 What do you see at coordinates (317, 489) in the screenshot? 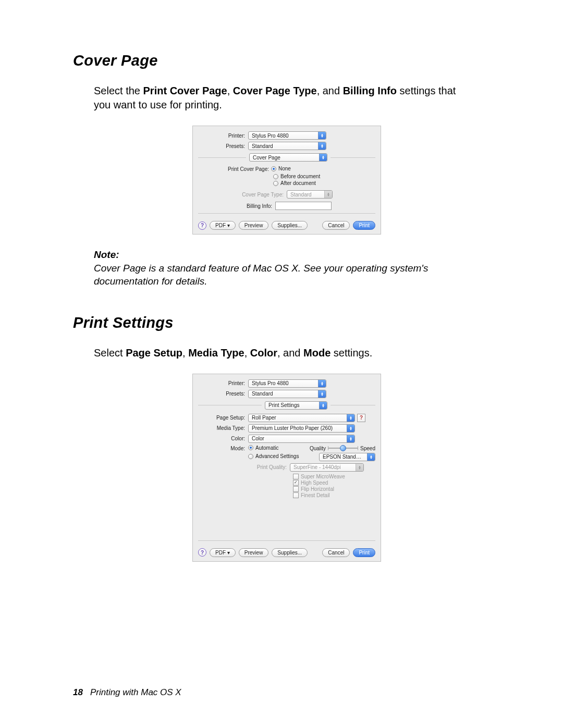
I see `checkbox-label: Flip Horizontal` at bounding box center [317, 489].